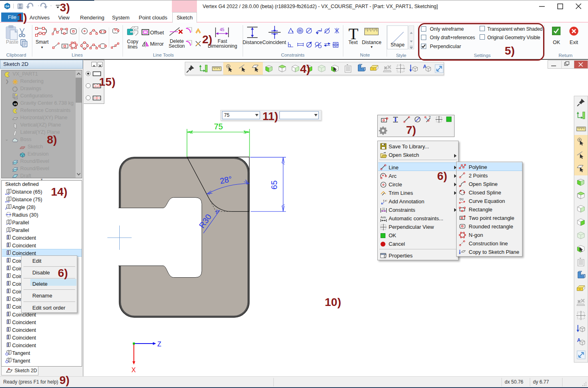 The image size is (588, 388). Describe the element at coordinates (385, 201) in the screenshot. I see `svg-text: txt` at that location.